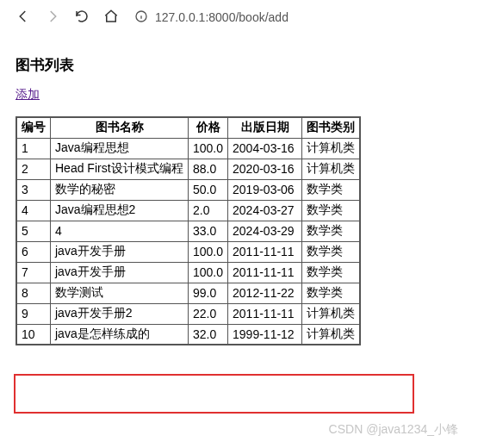 The width and height of the screenshot is (484, 448). What do you see at coordinates (222, 17) in the screenshot?
I see `url-text: 127.0.0.1:8000/book/add` at bounding box center [222, 17].